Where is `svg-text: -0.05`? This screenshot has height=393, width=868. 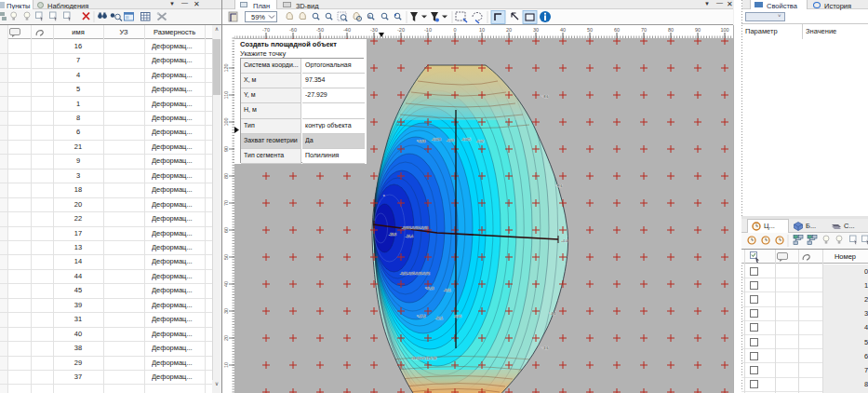 svg-text: -0.05 is located at coordinates (458, 317).